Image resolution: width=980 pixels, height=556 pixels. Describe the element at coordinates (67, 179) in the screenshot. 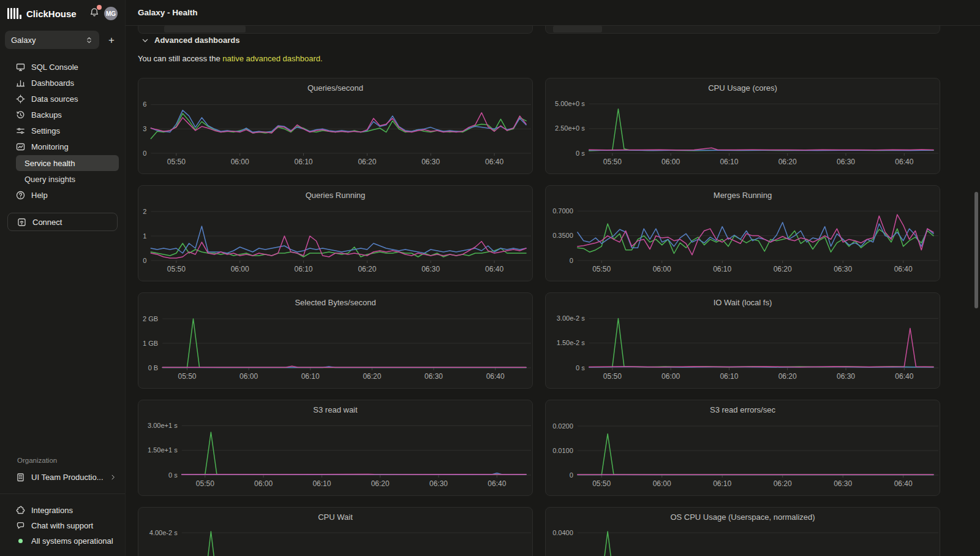

I see `sidebar-item-query-insights: Query insights` at that location.